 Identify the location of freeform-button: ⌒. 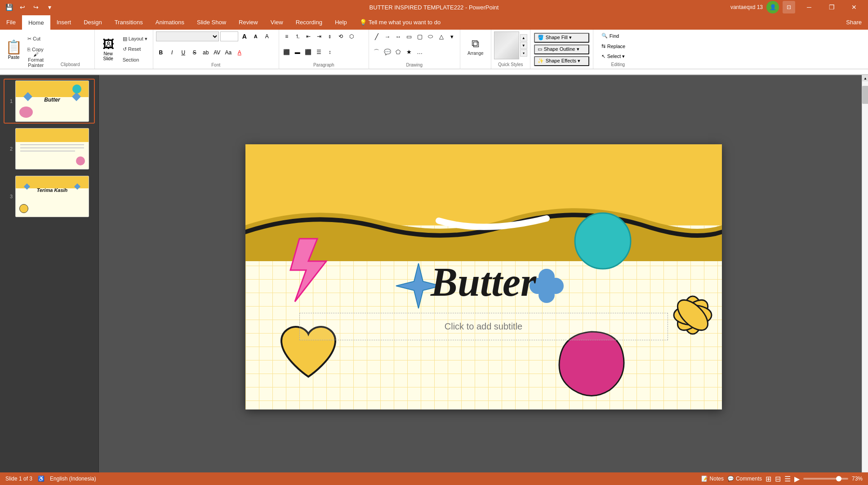
(377, 52).